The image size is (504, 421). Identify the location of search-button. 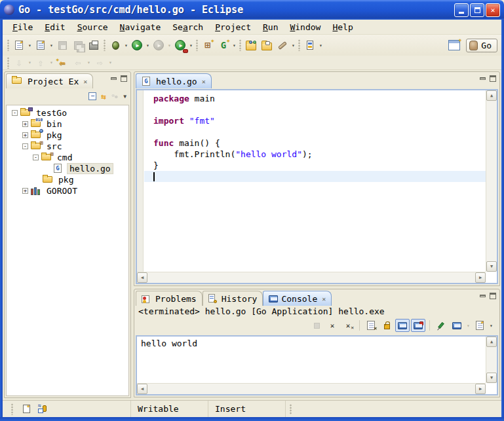
(282, 45).